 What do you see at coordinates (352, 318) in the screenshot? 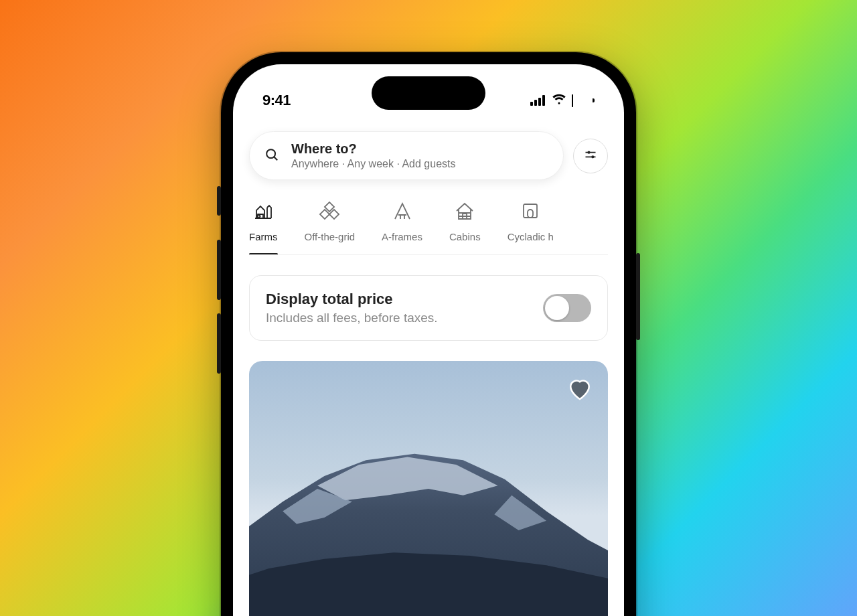
I see `price-toggle-subtitle: Includes all fees, before taxes.` at bounding box center [352, 318].